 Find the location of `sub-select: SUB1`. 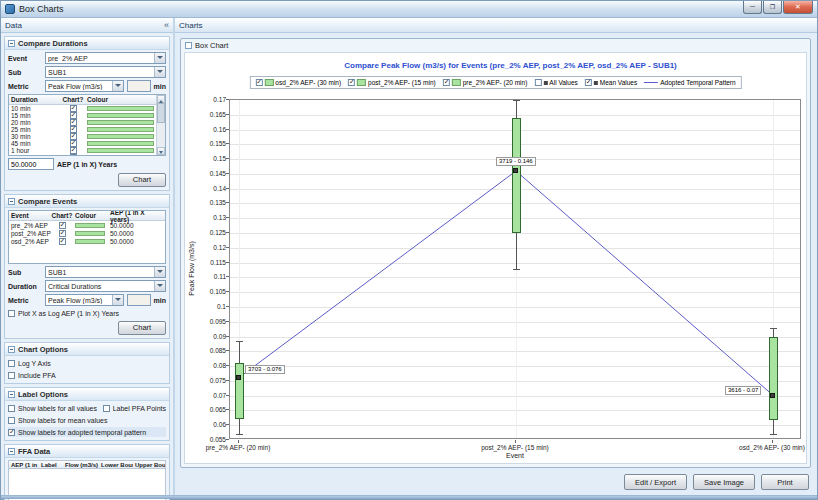

sub-select: SUB1 is located at coordinates (106, 72).